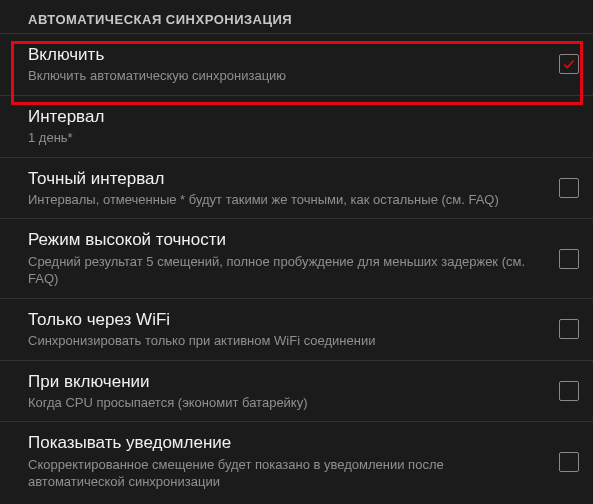 This screenshot has width=593, height=504. What do you see at coordinates (569, 391) in the screenshot?
I see `checkbox-on-wake` at bounding box center [569, 391].